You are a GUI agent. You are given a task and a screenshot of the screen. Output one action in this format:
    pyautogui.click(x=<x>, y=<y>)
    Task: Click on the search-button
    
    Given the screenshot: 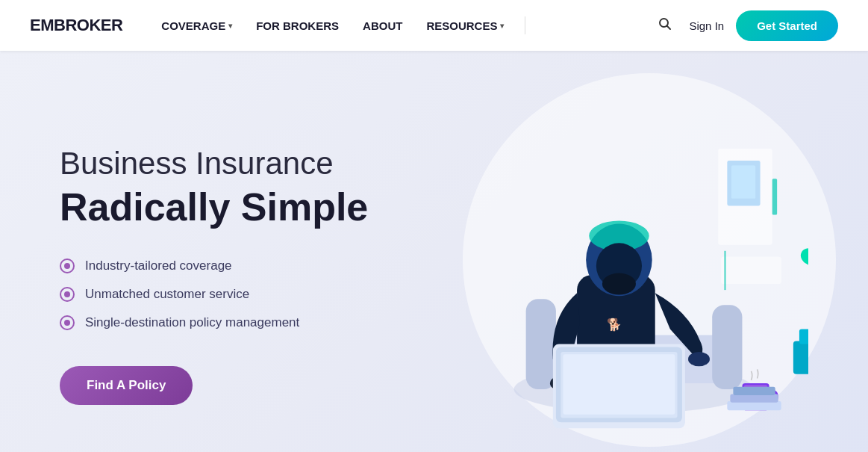 What is the action you would take?
    pyautogui.click(x=665, y=25)
    